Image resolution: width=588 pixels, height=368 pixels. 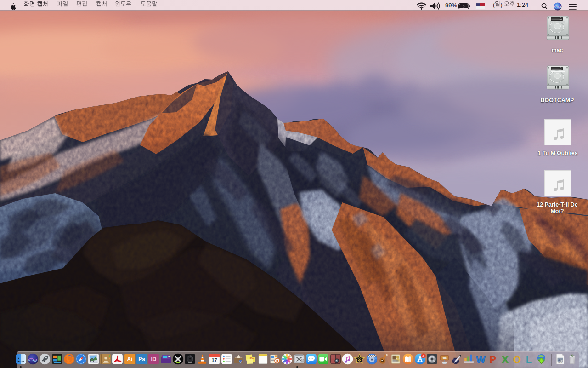 What do you see at coordinates (141, 359) in the screenshot?
I see `svg-text: Ps` at bounding box center [141, 359].